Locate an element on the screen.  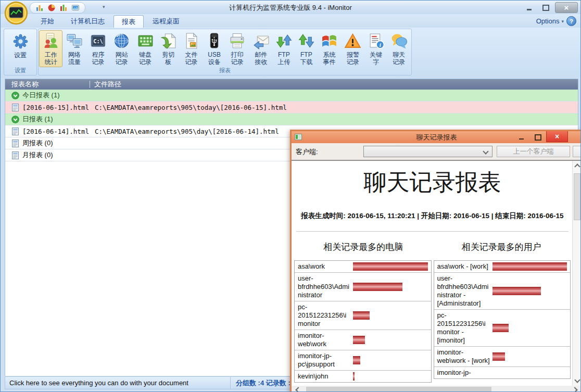
ftp-upload-icon is located at coordinates (284, 41).